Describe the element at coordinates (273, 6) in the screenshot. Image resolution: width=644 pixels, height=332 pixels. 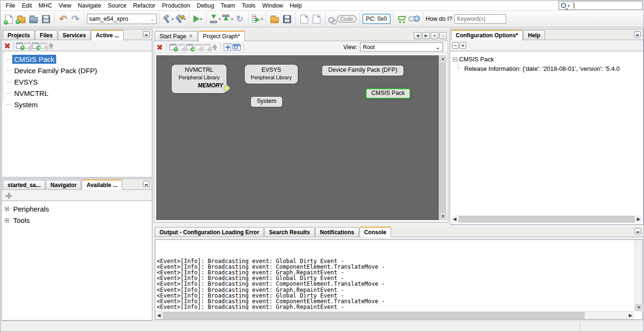
I see `menu-item: Window` at that location.